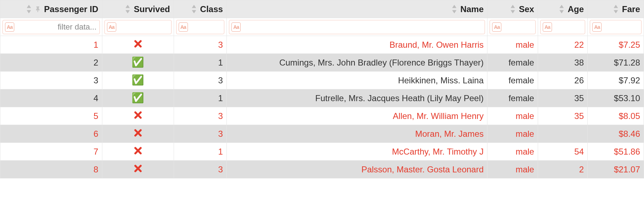  I want to click on filter-cell-survived: Aa, so click(138, 27).